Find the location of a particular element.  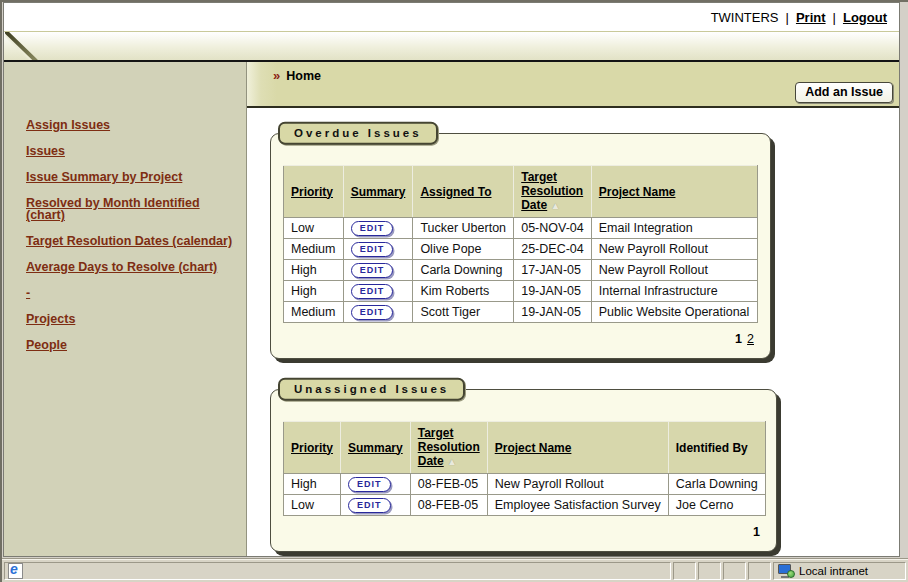

priority-cell: Medium is located at coordinates (314, 312).